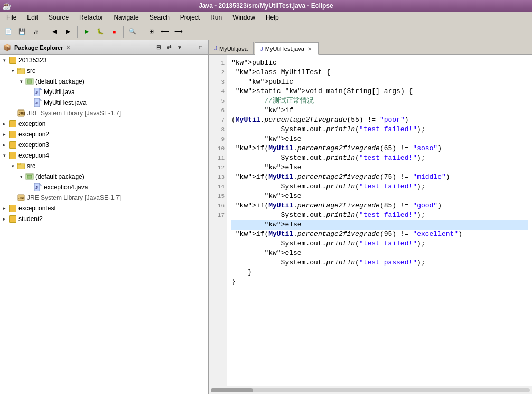  Describe the element at coordinates (190, 48) in the screenshot. I see `pe-min-btn: _` at that location.